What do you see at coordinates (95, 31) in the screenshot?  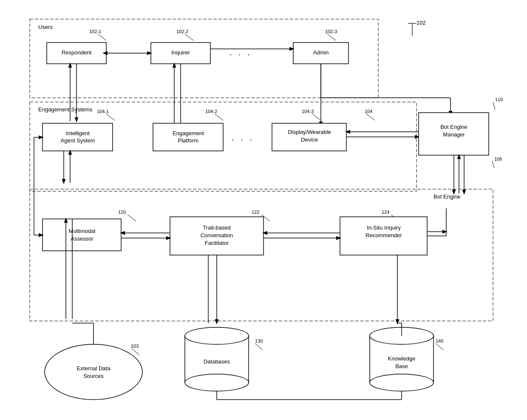 I see `ref-102-1: 102-1` at bounding box center [95, 31].